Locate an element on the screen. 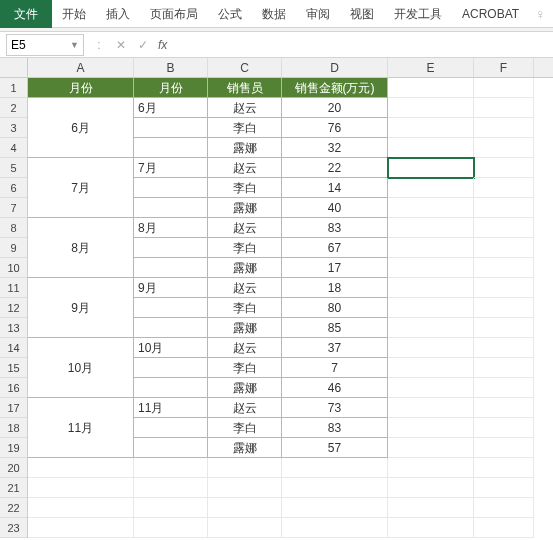 Image resolution: width=553 pixels, height=540 pixels. cell-month-merged: 9月 is located at coordinates (81, 308).